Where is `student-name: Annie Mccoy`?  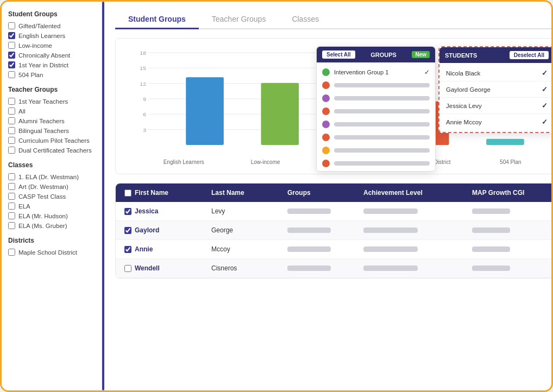 student-name: Annie Mccoy is located at coordinates (464, 122).